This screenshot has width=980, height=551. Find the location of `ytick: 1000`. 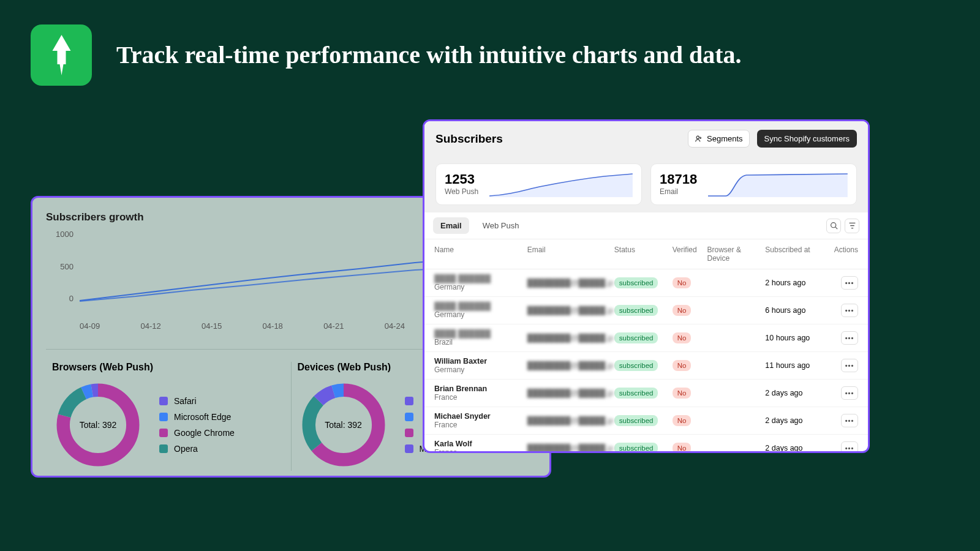

ytick: 1000 is located at coordinates (60, 234).